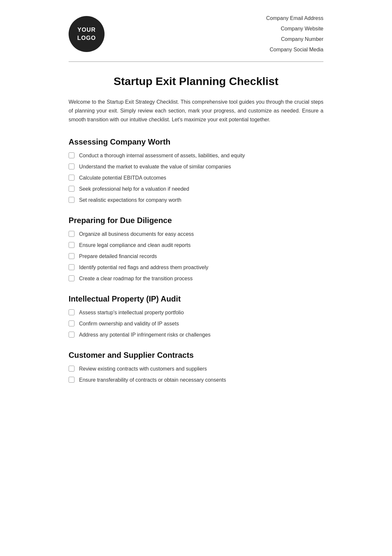  What do you see at coordinates (196, 220) in the screenshot?
I see `section-title-1: Preparing for Due Diligence` at bounding box center [196, 220].